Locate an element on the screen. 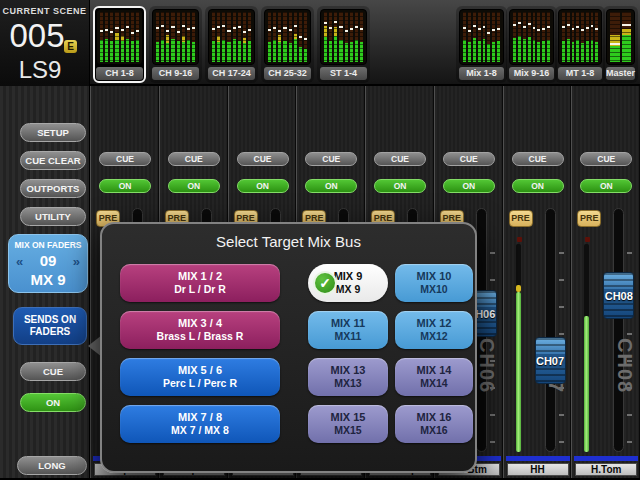 This screenshot has width=640, height=480. fader-knob: CH08 is located at coordinates (618, 296).